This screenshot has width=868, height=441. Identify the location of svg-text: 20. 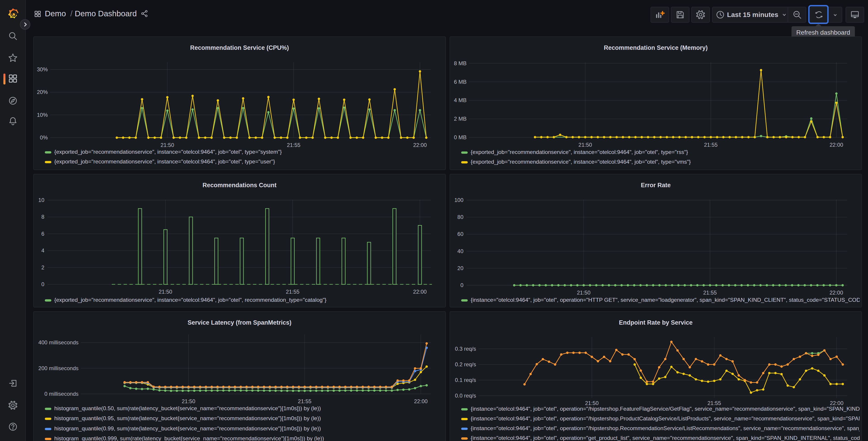
(460, 268).